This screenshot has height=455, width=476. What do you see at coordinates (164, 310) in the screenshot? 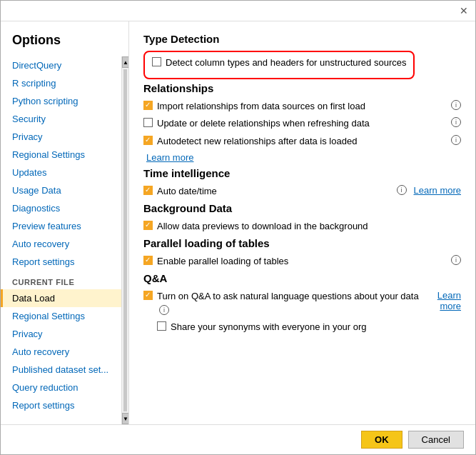
I see `qna-info1: i` at bounding box center [164, 310].